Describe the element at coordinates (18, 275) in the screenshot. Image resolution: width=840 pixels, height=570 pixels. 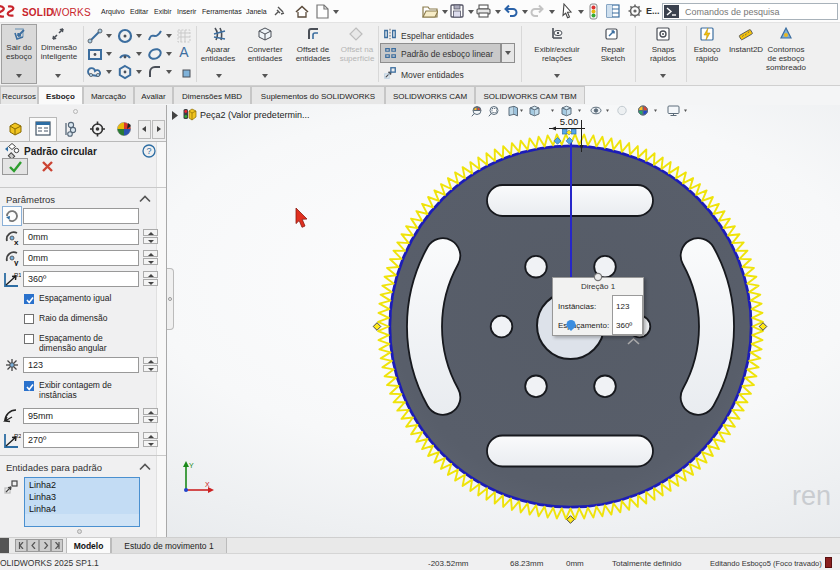
I see `svg-text: R1` at that location.